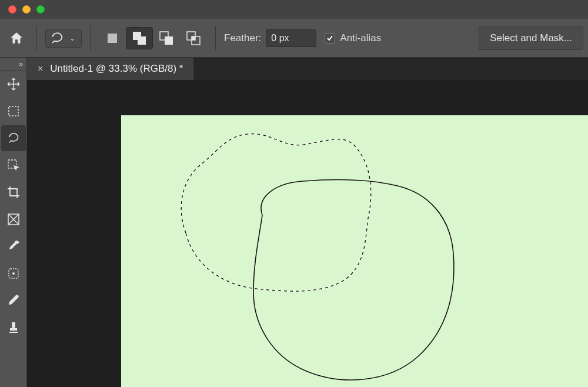 The width and height of the screenshot is (588, 387). What do you see at coordinates (111, 69) in the screenshot?
I see `document-tab: × Untitled-1 @ 33.3% (RGB/8) *` at bounding box center [111, 69].